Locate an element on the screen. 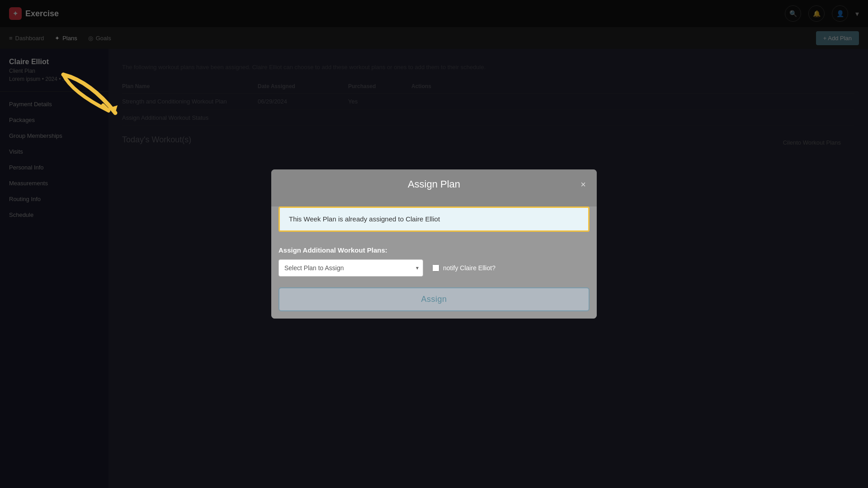 The image size is (868, 488). notify-checkbox is located at coordinates (436, 268).